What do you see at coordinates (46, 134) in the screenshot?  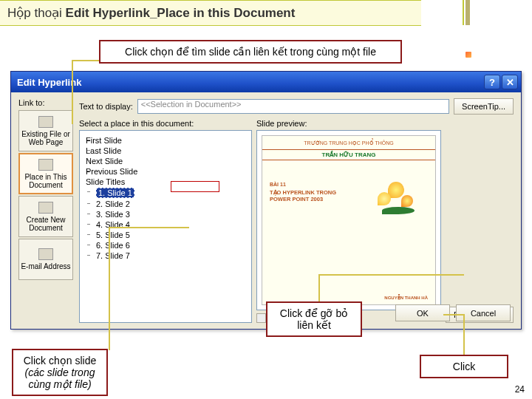 I see `linkto-existing-a: Existing File or` at bounding box center [46, 134].